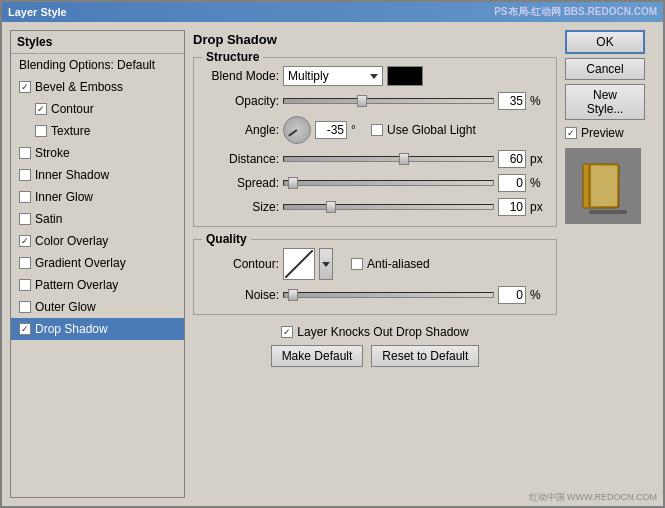  I want to click on opacity-slider-track, so click(388, 101).